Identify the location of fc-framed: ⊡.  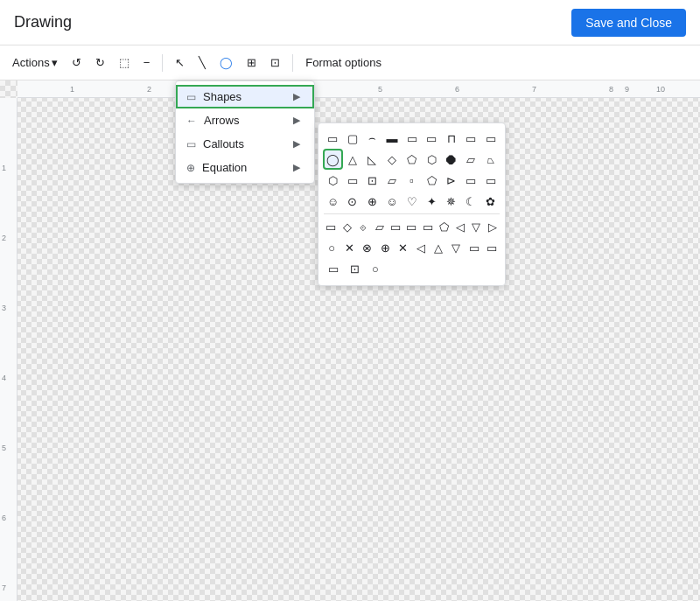
(354, 269).